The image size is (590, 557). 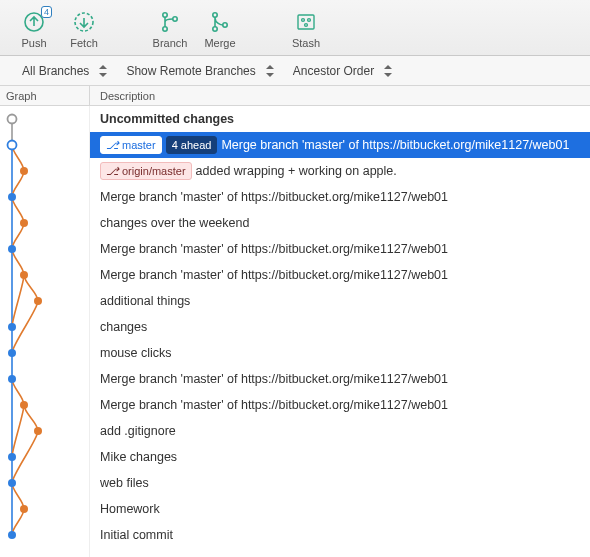 What do you see at coordinates (340, 327) in the screenshot?
I see `commit-row: changes` at bounding box center [340, 327].